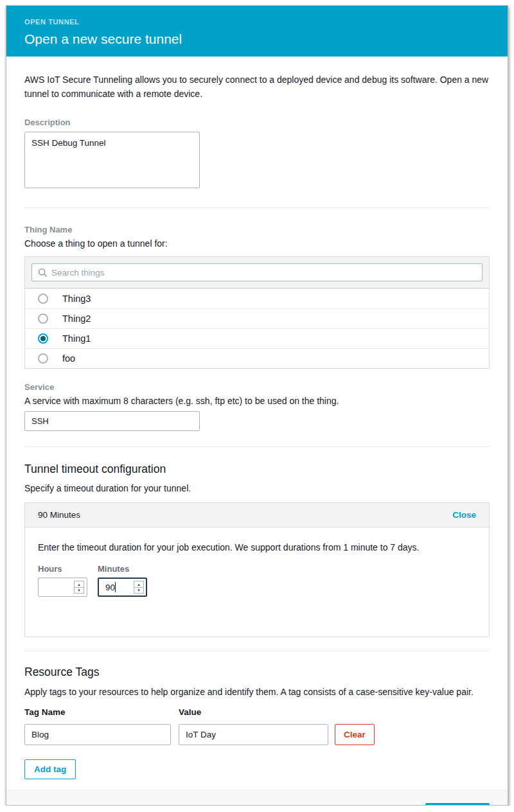 The width and height of the screenshot is (514, 812). Describe the element at coordinates (257, 122) in the screenshot. I see `description-label: Description` at that location.